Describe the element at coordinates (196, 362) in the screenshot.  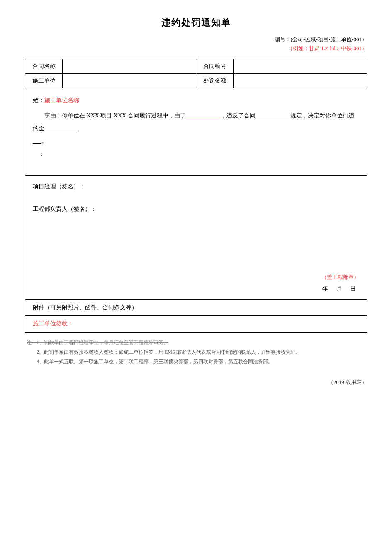
I see `note-line3: 3、此单一式五联。第一联施工单位，第二联工程部，第三联预决算部，第四联财务部，第…` at that location.